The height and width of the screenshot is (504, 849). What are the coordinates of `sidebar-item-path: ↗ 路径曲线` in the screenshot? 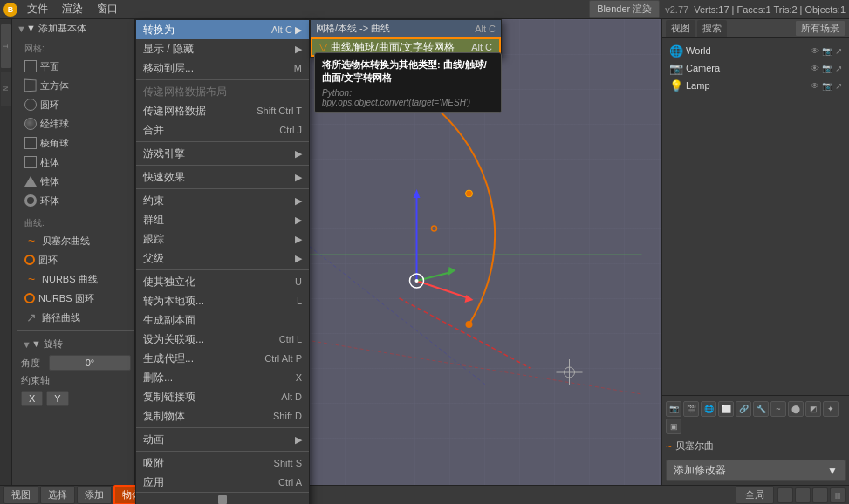 It's located at (76, 317).